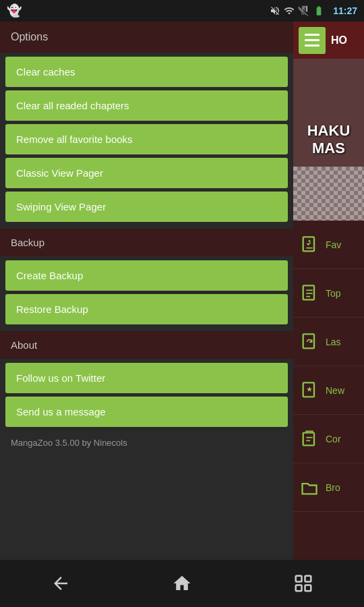 The height and width of the screenshot is (607, 364). I want to click on back-icon, so click(61, 583).